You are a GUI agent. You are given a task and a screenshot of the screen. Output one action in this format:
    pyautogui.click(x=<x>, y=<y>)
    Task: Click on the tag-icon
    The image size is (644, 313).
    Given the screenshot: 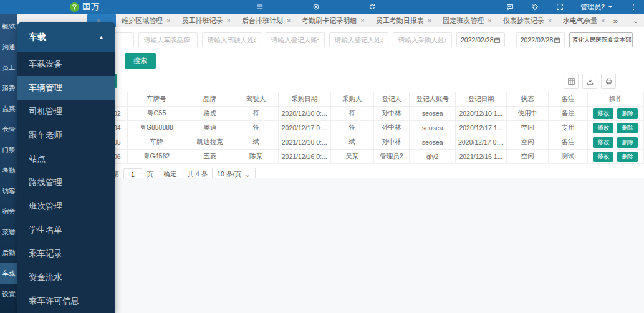 What is the action you would take?
    pyautogui.click(x=535, y=7)
    